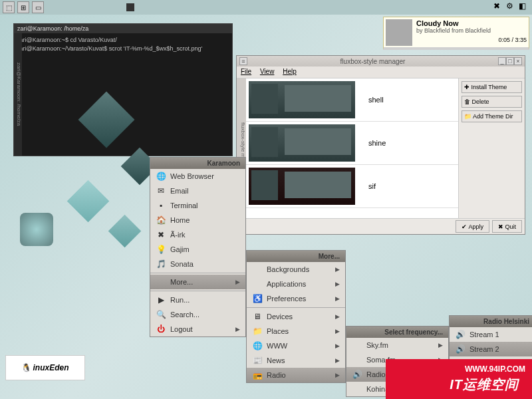 The image size is (532, 399). What do you see at coordinates (471, 31) in the screenshot?
I see `track-artist: by Blackfield from Blackfield` at bounding box center [471, 31].